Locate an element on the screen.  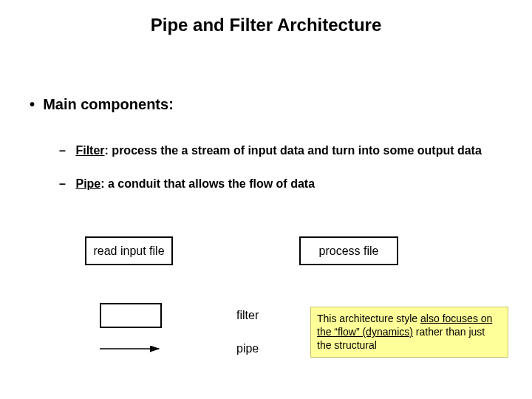
legend-pipe-label: pipe is located at coordinates (248, 349).